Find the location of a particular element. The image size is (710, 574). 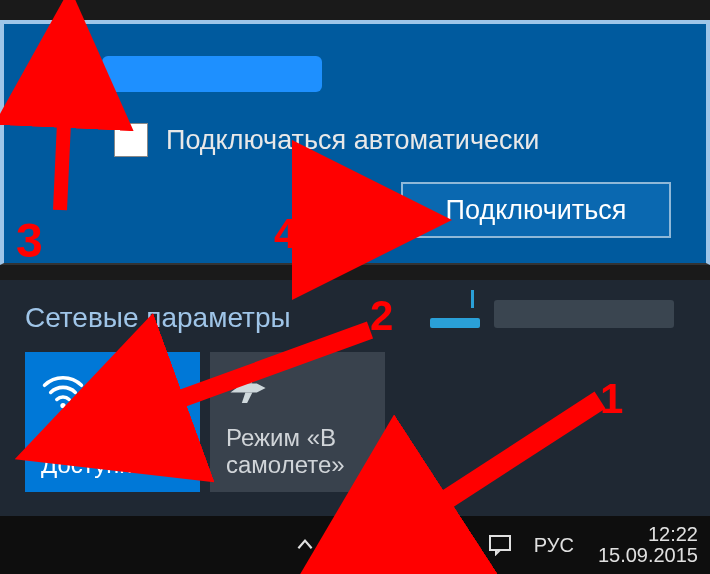

network-item-name-redacted is located at coordinates (584, 314).